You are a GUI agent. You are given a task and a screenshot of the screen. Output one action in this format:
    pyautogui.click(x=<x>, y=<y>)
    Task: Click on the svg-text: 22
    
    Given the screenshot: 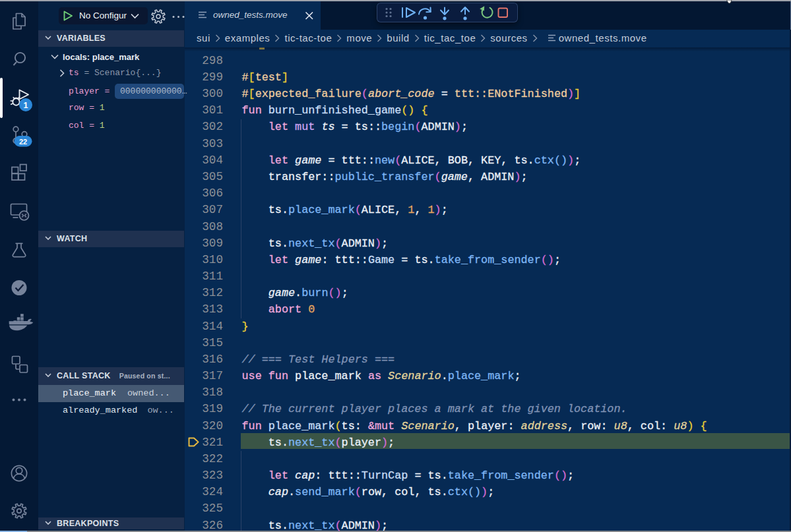 What is the action you would take?
    pyautogui.click(x=23, y=142)
    